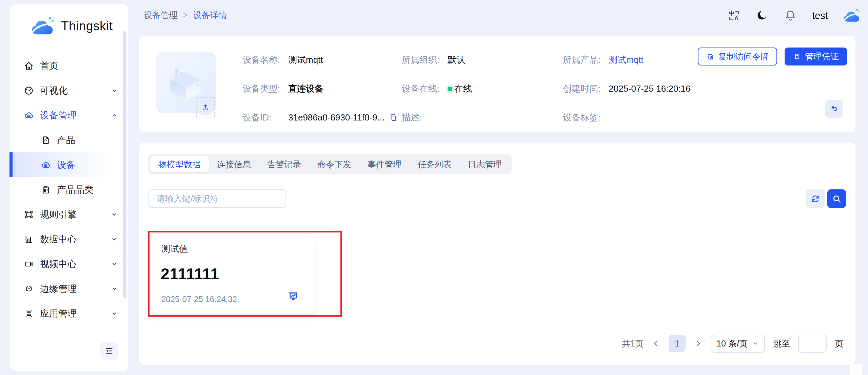 The height and width of the screenshot is (375, 868). Describe the element at coordinates (46, 190) in the screenshot. I see `category-clipboard-icon` at that location.